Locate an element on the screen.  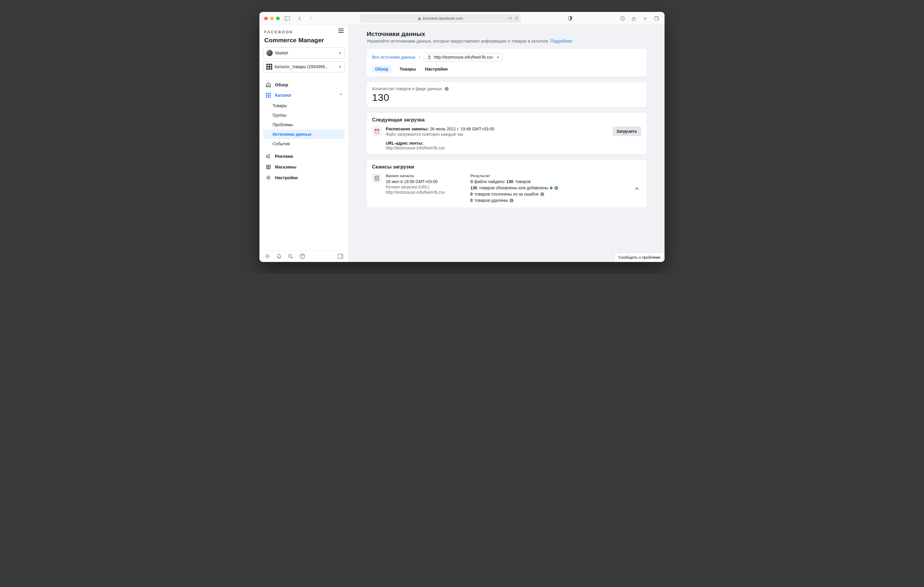
next-upload-card: Следующая загрузка ⏰ Расписание замены: … is located at coordinates (507, 133).